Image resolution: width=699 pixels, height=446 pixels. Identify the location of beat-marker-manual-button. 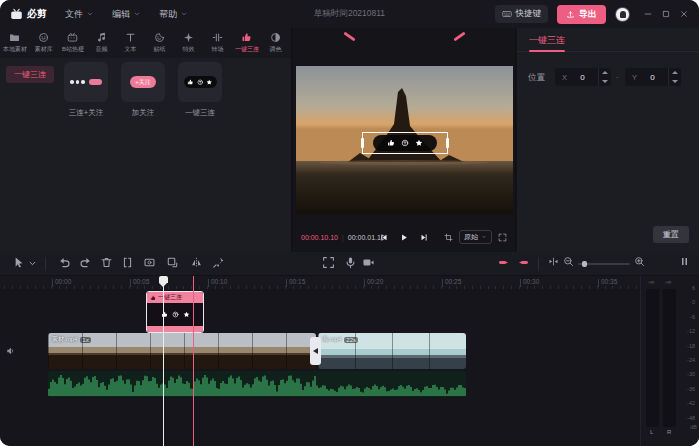
(504, 262).